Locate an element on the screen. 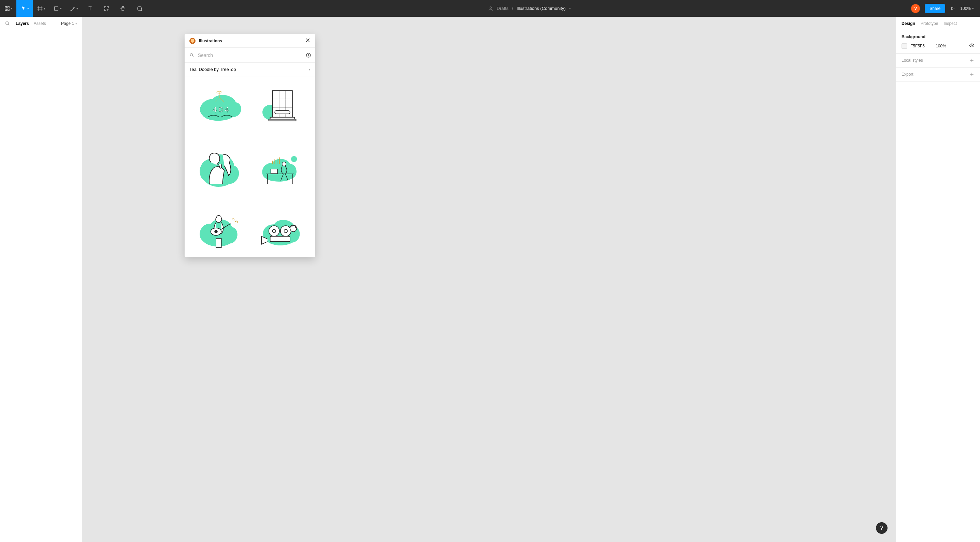  local-styles-section: Local styles is located at coordinates (912, 60).